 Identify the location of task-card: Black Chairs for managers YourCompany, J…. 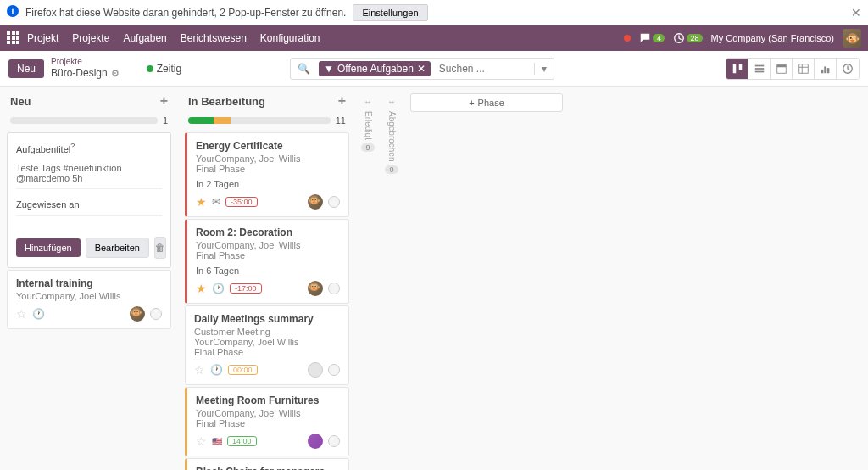
(267, 464).